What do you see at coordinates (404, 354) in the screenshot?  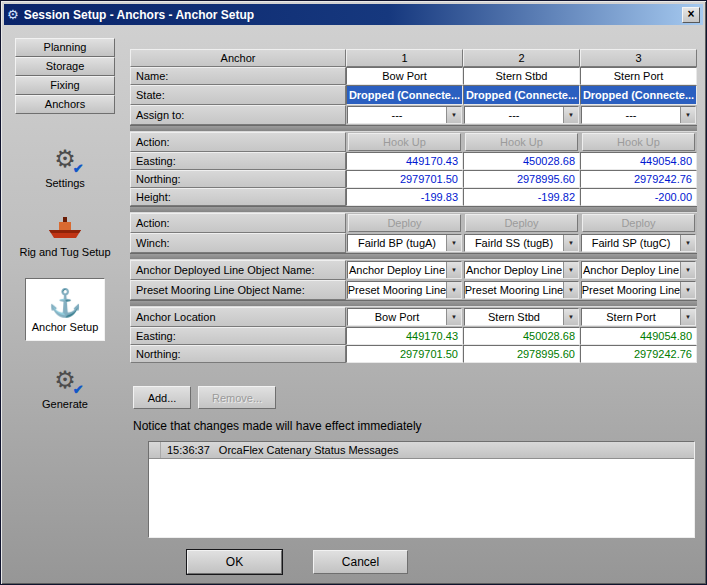 I see `location-northing-cell-1: 2979701.50` at bounding box center [404, 354].